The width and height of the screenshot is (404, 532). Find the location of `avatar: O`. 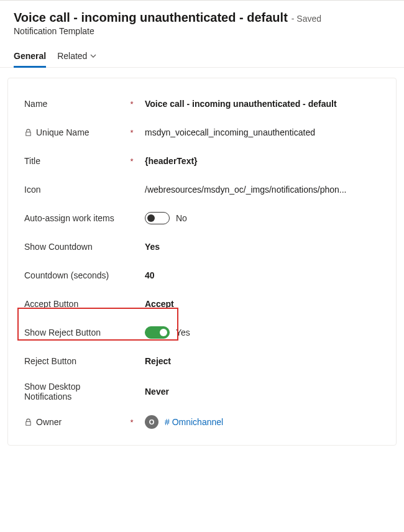

avatar: O is located at coordinates (152, 422).